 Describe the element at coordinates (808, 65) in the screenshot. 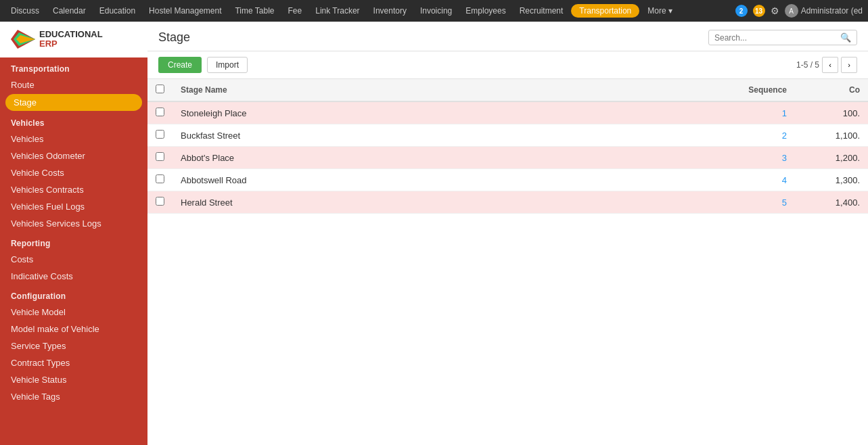

I see `pagination-label: 1-5 / 5` at that location.